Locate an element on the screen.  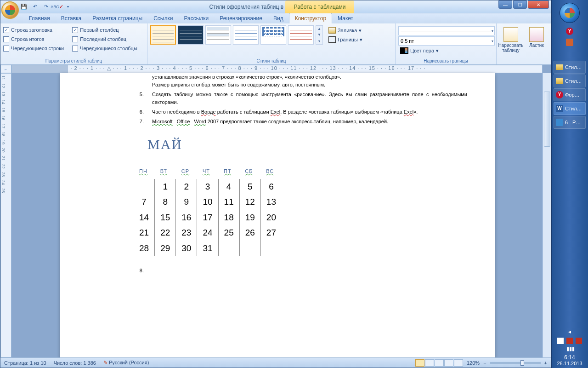
view-draft-icon is located at coordinates (458, 363).